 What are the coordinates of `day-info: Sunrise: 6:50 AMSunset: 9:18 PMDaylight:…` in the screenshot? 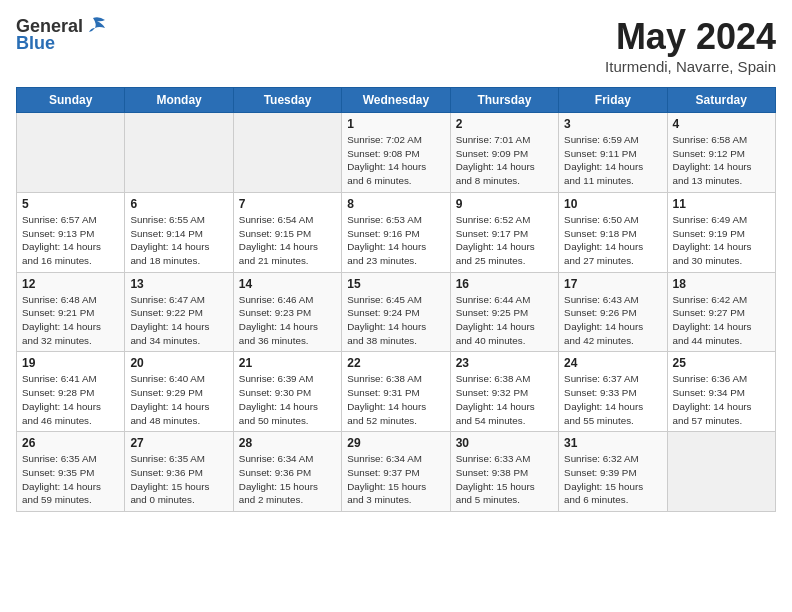 It's located at (612, 240).